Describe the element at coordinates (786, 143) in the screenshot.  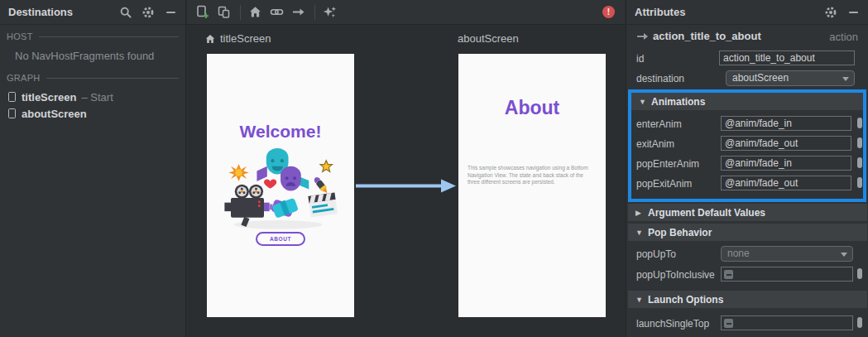
I see `exitanim-input: @anim/fade_out` at that location.